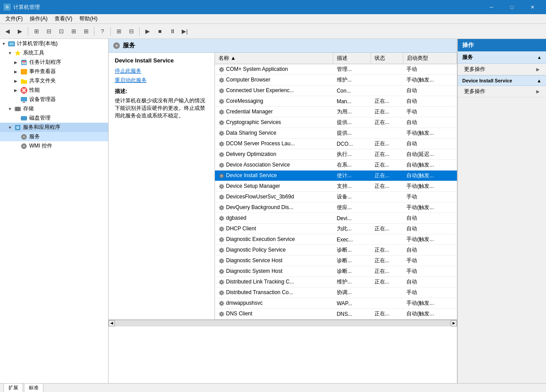  I want to click on toolbar-help-btn: ?, so click(102, 31).